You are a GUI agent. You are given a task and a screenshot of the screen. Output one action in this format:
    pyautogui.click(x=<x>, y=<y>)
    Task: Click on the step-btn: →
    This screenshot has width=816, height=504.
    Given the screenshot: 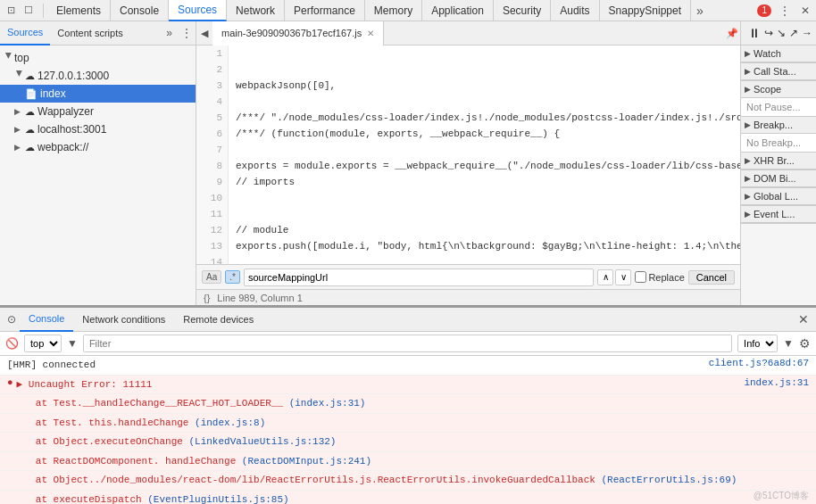 What is the action you would take?
    pyautogui.click(x=807, y=33)
    